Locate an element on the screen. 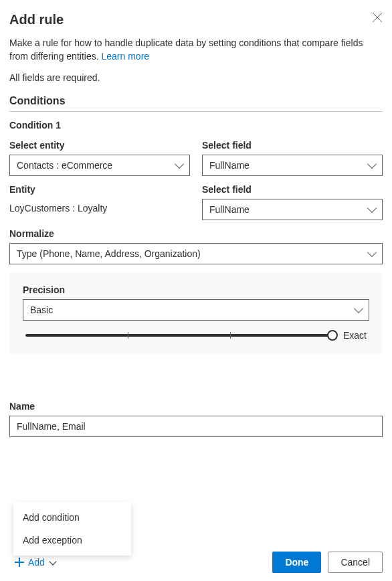 The height and width of the screenshot is (581, 392). add-exception-item: Add exception is located at coordinates (72, 540).